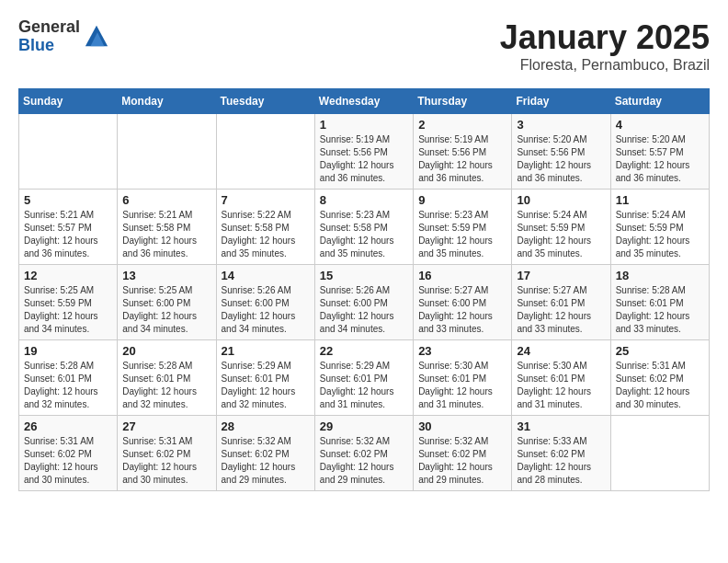 This screenshot has width=728, height=563. What do you see at coordinates (266, 235) in the screenshot?
I see `day-info: Sunrise: 5:22 AM Sunset: 5:58 PM Dayligh…` at bounding box center [266, 235].